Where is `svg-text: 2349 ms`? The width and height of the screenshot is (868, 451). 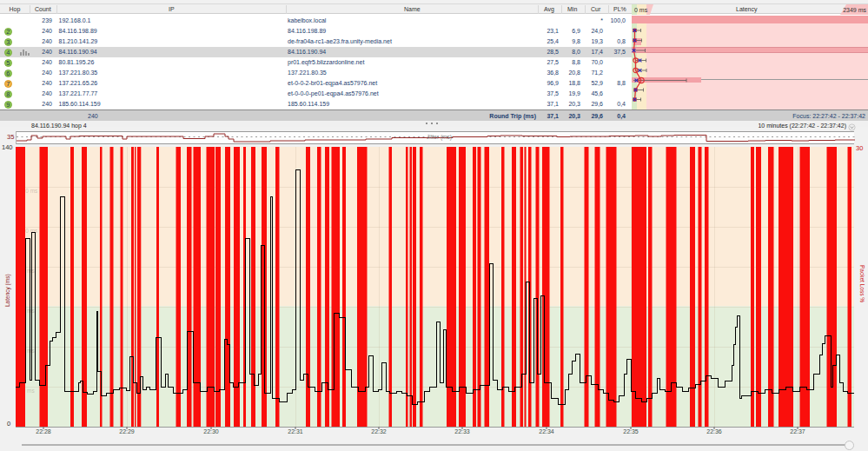
svg-text: 2349 ms is located at coordinates (855, 10).